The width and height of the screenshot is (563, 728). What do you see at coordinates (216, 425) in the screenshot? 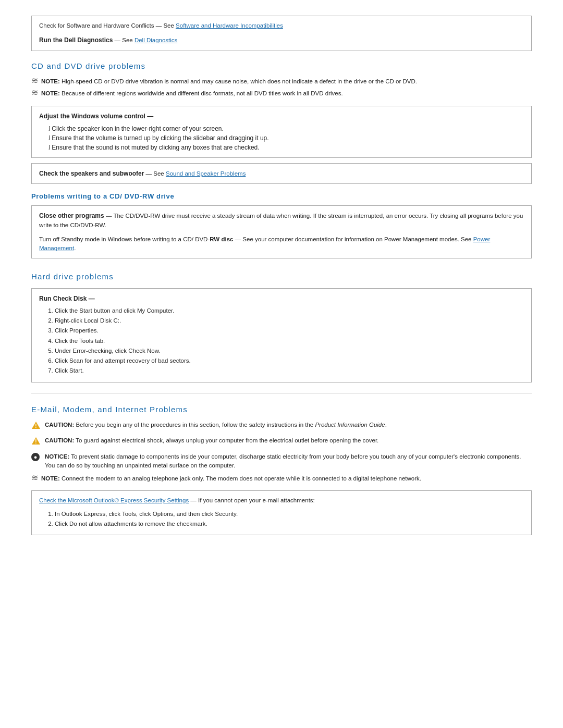
I see `caution1-content: CAUTION: Before you begin any of the pro…` at bounding box center [216, 425].